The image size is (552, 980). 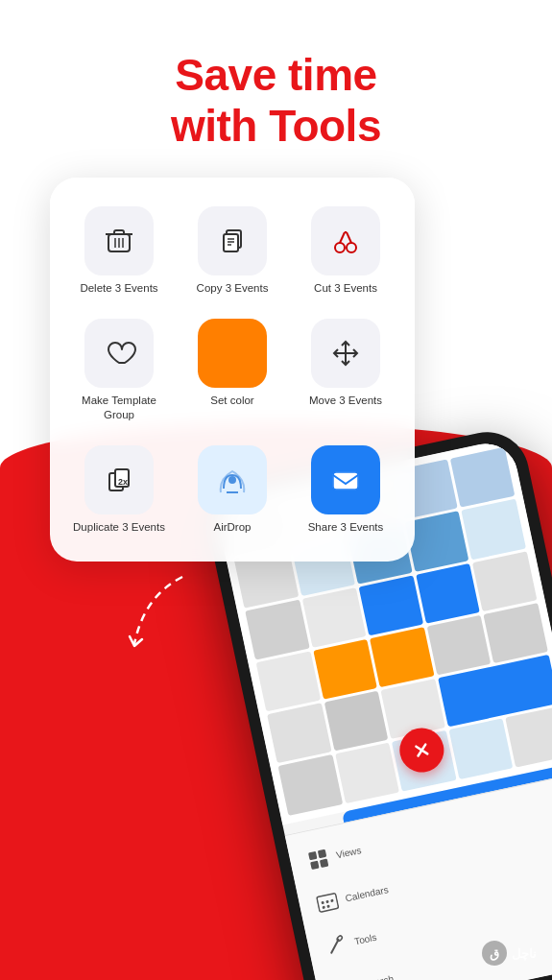 What do you see at coordinates (276, 126) in the screenshot?
I see `title-line-2: with Tools` at bounding box center [276, 126].